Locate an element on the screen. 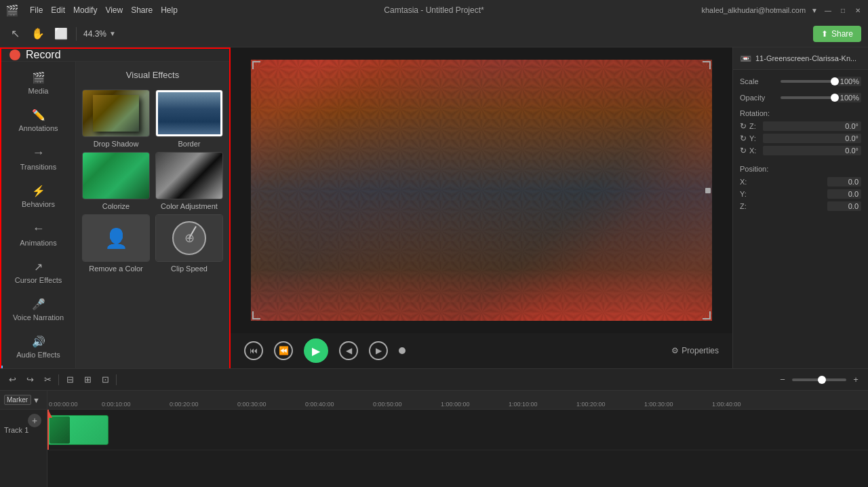  minimize-button: — is located at coordinates (828, 10).